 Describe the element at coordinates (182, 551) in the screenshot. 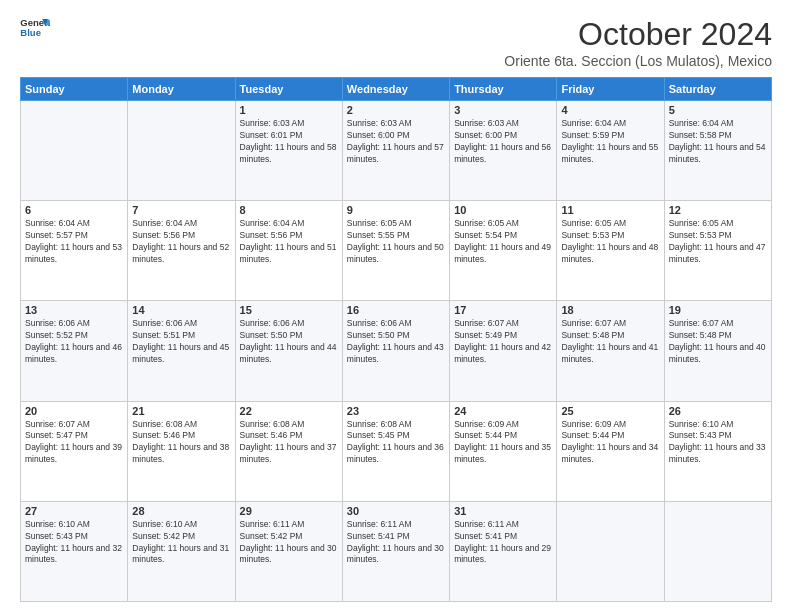

I see `calendar-cell: 28Sunrise: 6:10 AMSunset: 5:42 PMDayligh…` at that location.